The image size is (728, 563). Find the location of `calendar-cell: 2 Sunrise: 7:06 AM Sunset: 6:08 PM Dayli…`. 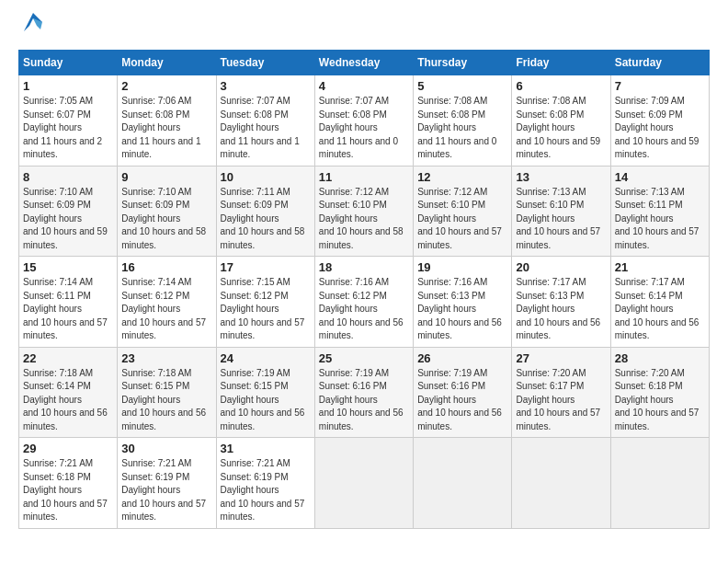

calendar-cell: 2 Sunrise: 7:06 AM Sunset: 6:08 PM Dayli… is located at coordinates (167, 121).